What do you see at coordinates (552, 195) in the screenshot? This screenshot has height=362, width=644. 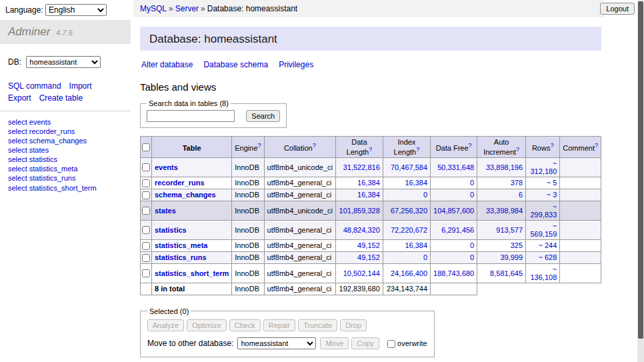 I see `rows-count-link: ~ 3` at bounding box center [552, 195].